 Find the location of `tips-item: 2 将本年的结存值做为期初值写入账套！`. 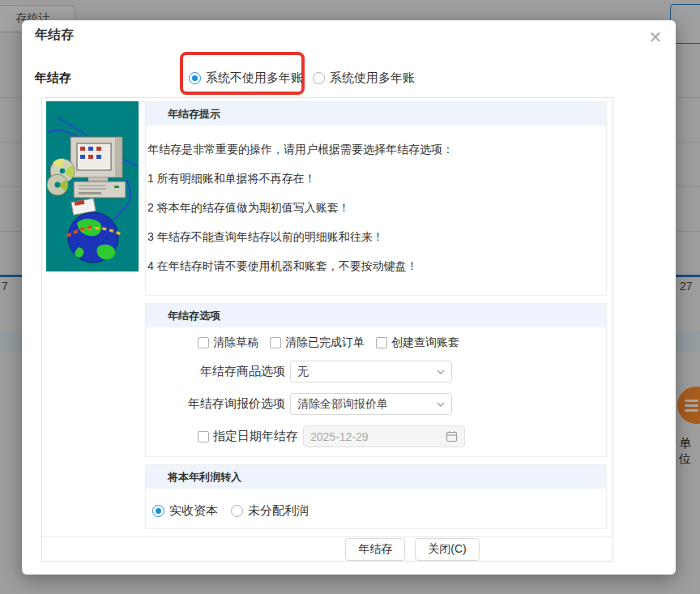

tips-item: 2 将本年的结存值做为期初值写入账套！ is located at coordinates (373, 207).